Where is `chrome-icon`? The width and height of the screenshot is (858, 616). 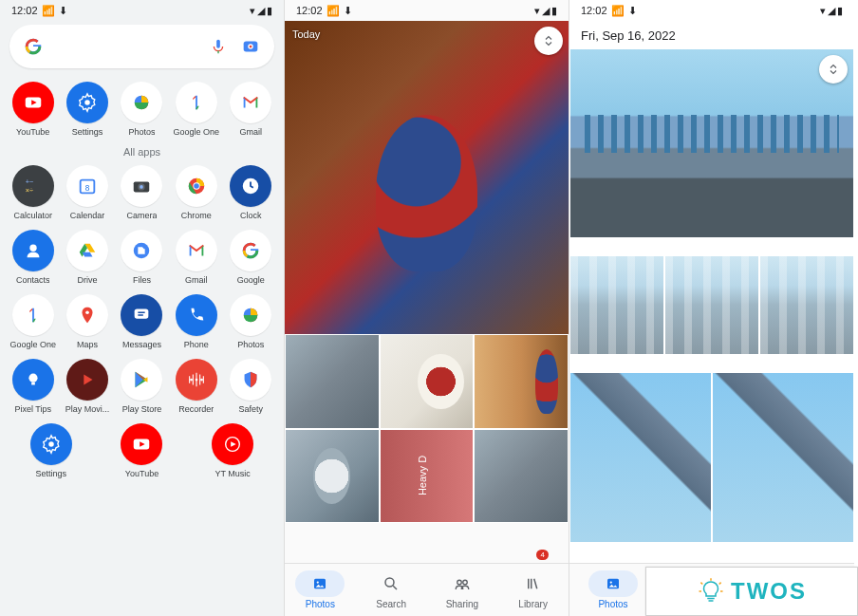
chrome-icon is located at coordinates (196, 186).